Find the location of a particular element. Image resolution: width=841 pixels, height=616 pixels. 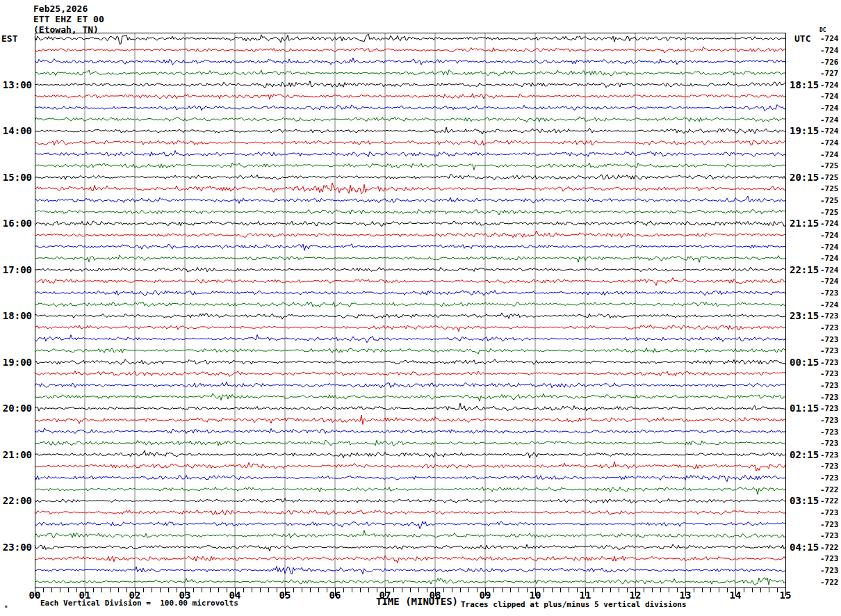

utc-hour-label: 20:15 is located at coordinates (804, 177).